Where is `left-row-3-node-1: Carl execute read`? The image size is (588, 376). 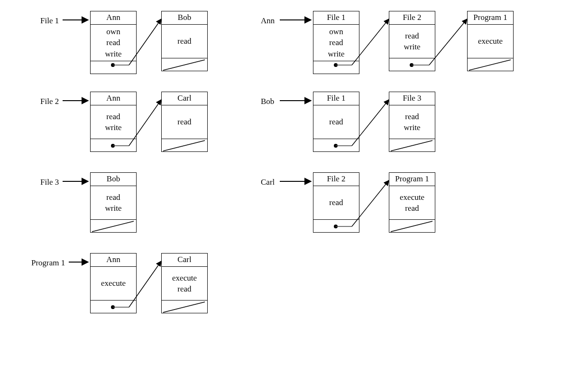 left-row-3-node-1: Carl execute read is located at coordinates (184, 283).